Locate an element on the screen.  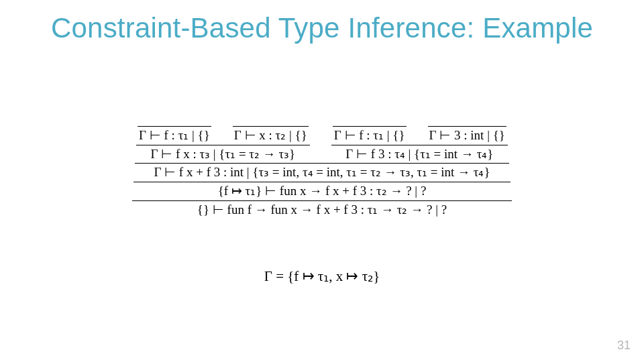
slide-title: Constraint-Based Type Inference: Example is located at coordinates (322, 28).